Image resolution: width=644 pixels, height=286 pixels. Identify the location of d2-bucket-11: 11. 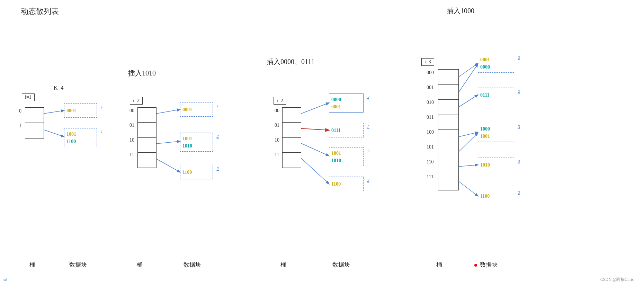
(132, 155).